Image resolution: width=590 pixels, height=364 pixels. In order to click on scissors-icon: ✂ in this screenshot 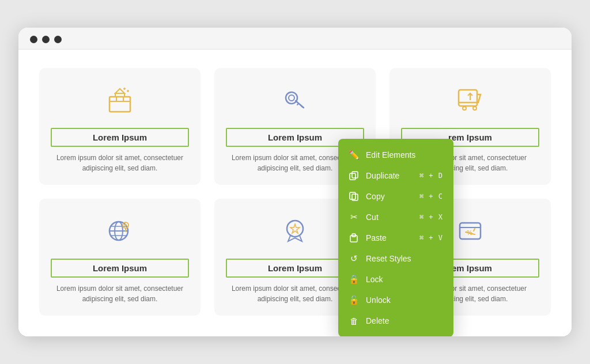, I will do `click(354, 217)`.